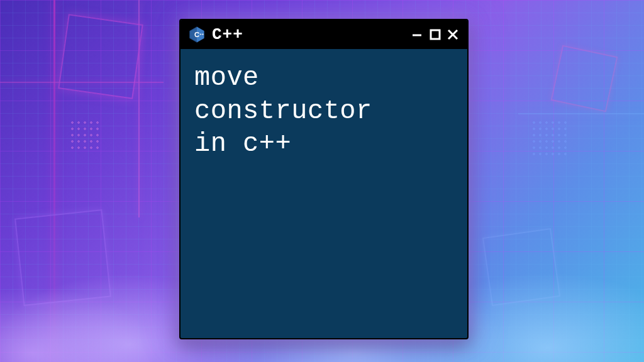 The width and height of the screenshot is (644, 362). Describe the element at coordinates (197, 35) in the screenshot. I see `svg-text: C` at that location.